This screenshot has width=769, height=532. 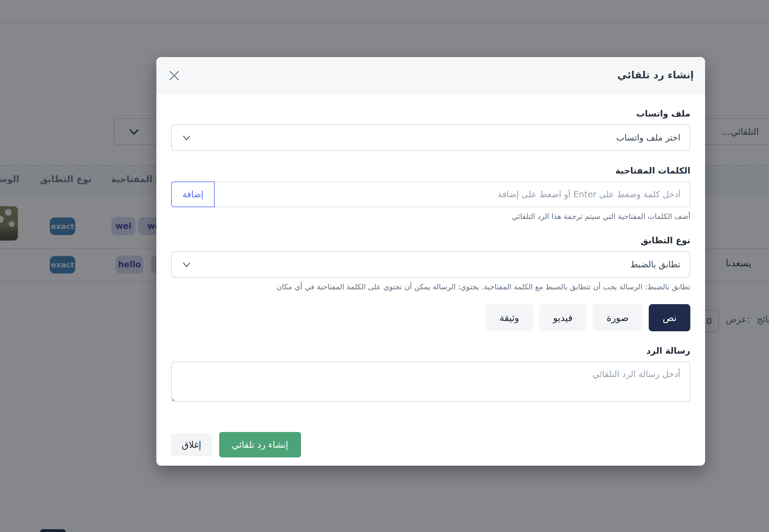 What do you see at coordinates (431, 217) in the screenshot?
I see `keywords-helper-text: أضف الكلمات المفتاحية التي سيتم ترجمة هذ…` at bounding box center [431, 217].